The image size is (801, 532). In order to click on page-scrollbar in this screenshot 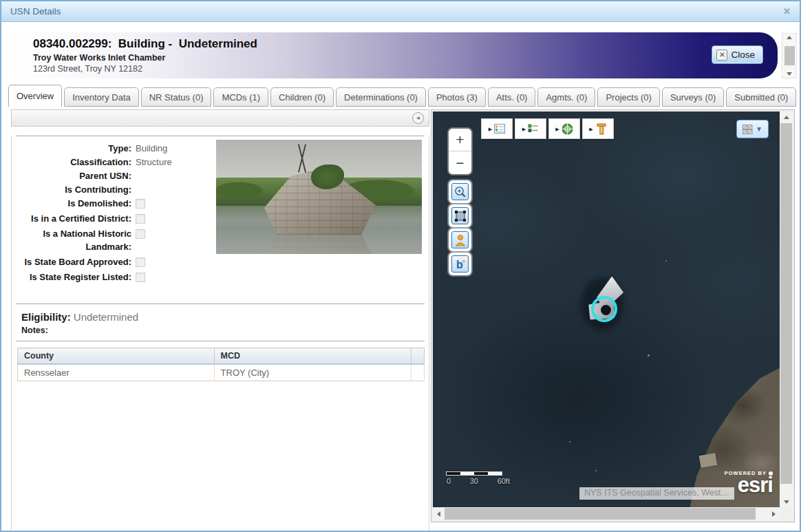, I will do `click(789, 56)`.